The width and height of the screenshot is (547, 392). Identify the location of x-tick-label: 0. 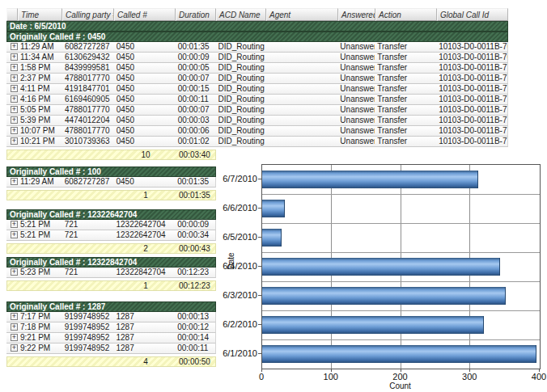
(261, 377).